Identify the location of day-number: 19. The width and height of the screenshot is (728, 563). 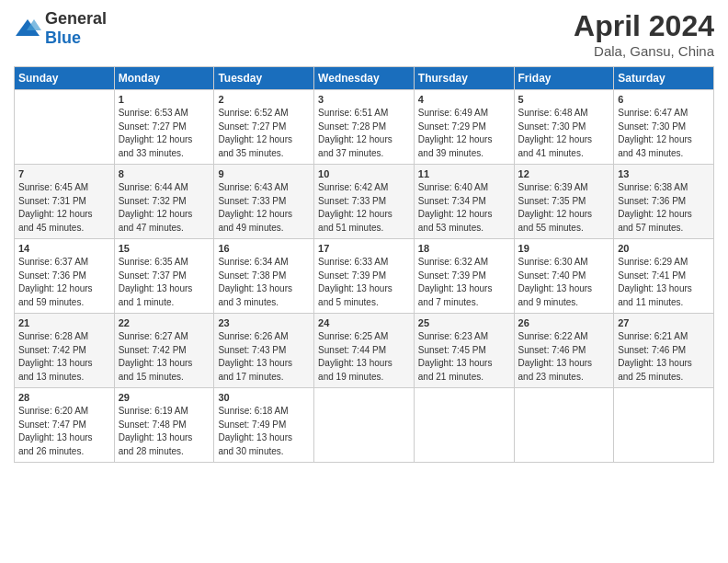
(564, 248).